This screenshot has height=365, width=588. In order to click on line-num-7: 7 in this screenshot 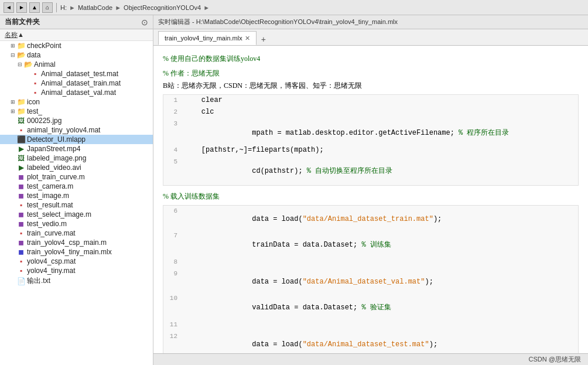, I will do `click(174, 236)`.